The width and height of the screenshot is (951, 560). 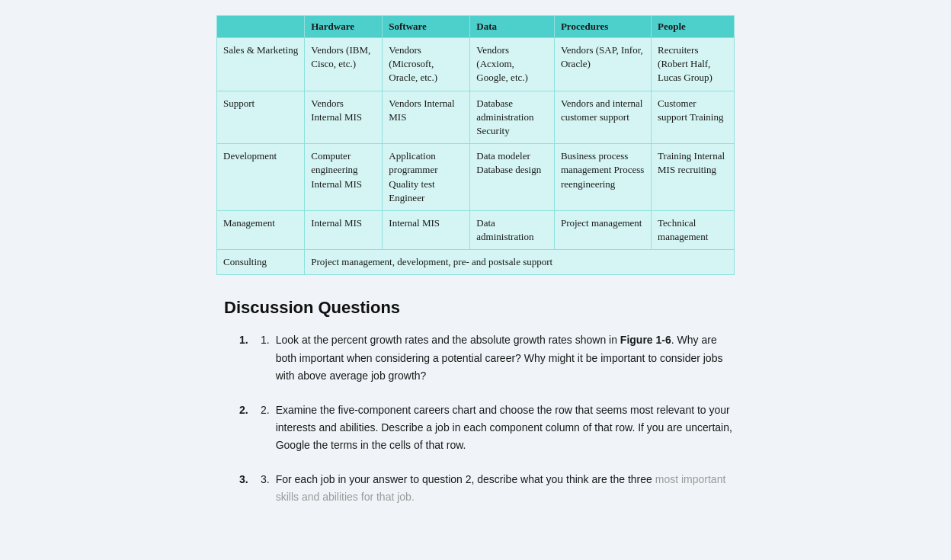 I want to click on table-cell: Recruiters (Robert Half, Lucas Group), so click(x=693, y=65).